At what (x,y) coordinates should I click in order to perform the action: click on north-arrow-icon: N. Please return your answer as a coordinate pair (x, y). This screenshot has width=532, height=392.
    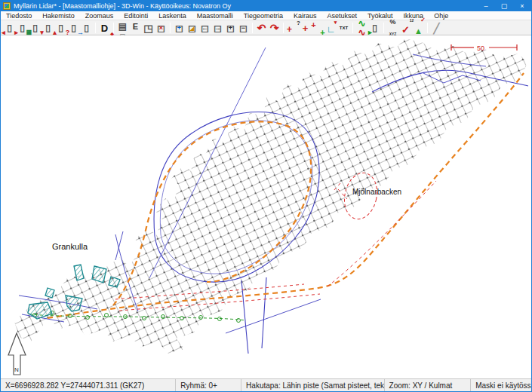
    Looking at the image, I should click on (17, 354).